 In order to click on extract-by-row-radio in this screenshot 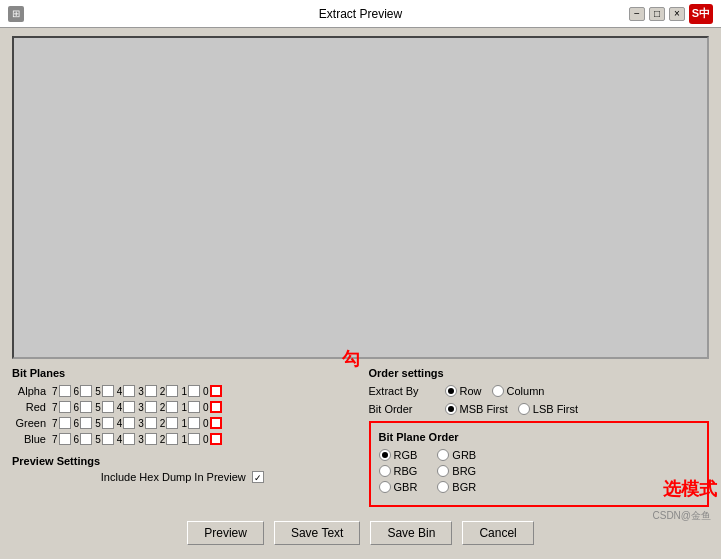, I will do `click(451, 391)`.